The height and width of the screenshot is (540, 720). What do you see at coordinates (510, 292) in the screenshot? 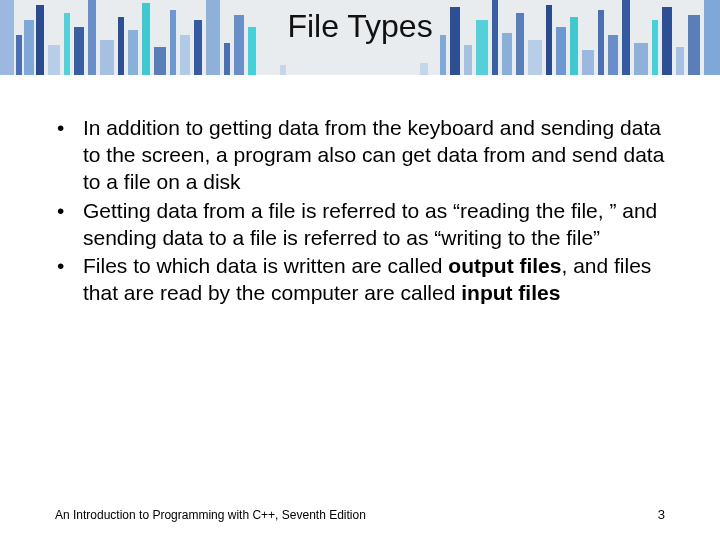
I see `bullet-text-bold: input files` at bounding box center [510, 292].